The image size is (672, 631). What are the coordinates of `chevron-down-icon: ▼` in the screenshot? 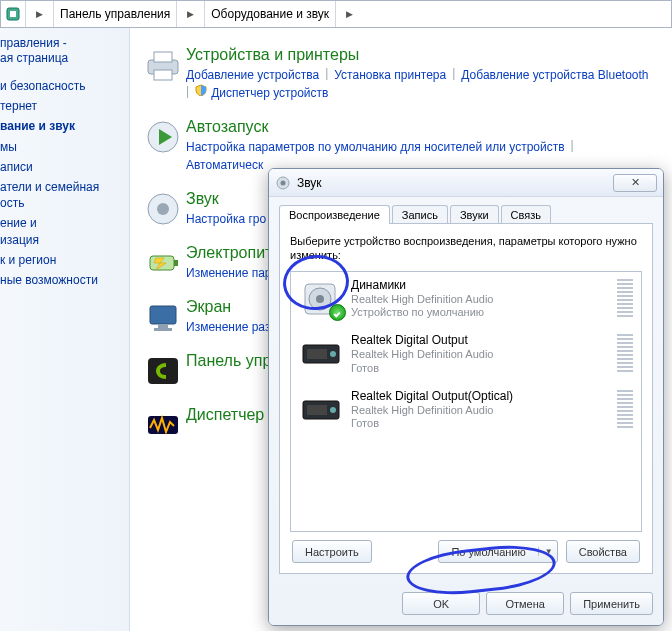 It's located at (546, 552).